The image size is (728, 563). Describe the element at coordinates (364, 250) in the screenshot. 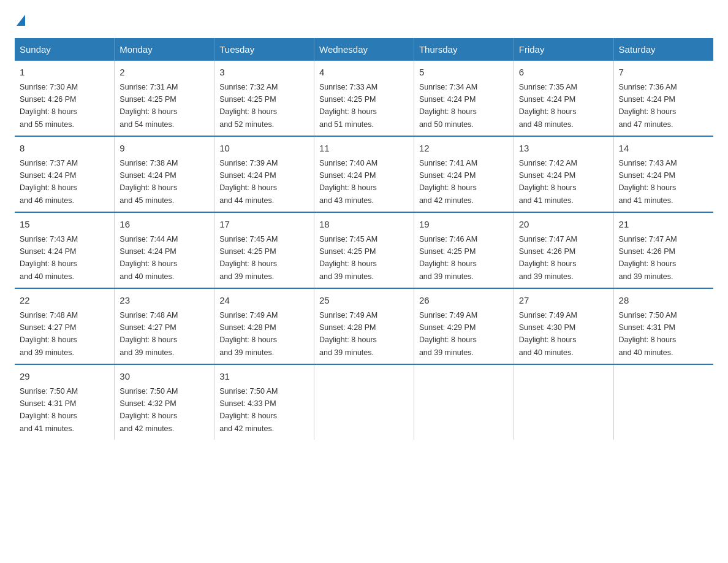

I see `week-row-3: 15 Sunrise: 7:43 AMSunset: 4:24 PMDaylig…` at that location.